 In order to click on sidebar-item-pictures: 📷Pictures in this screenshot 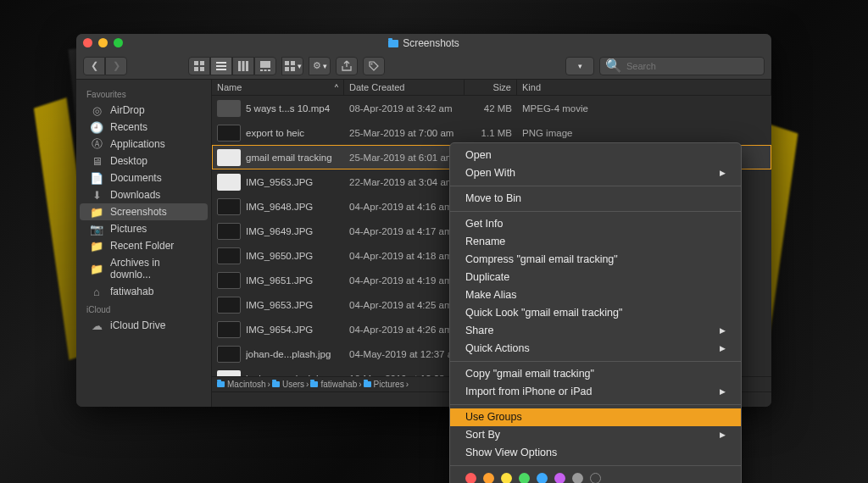, I will do `click(144, 229)`.